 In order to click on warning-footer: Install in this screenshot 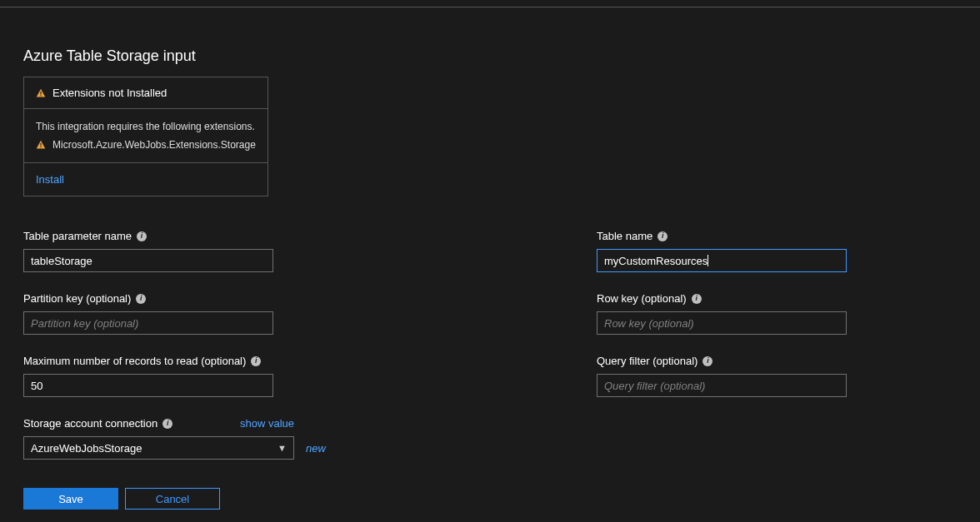, I will do `click(146, 179)`.